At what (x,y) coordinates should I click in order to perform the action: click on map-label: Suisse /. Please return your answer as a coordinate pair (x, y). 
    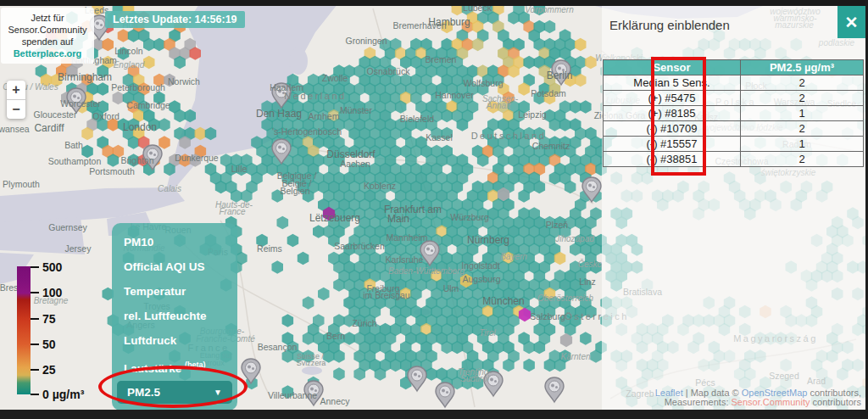
    Looking at the image, I should click on (310, 356).